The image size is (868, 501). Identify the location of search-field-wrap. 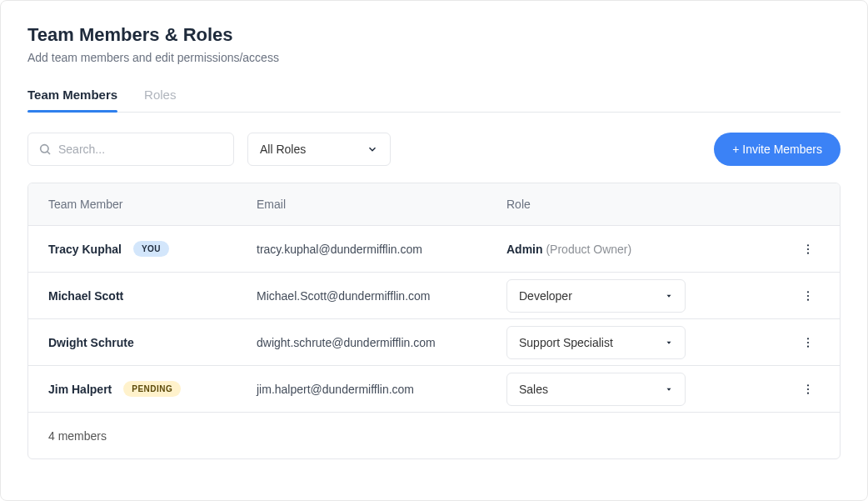
(131, 149).